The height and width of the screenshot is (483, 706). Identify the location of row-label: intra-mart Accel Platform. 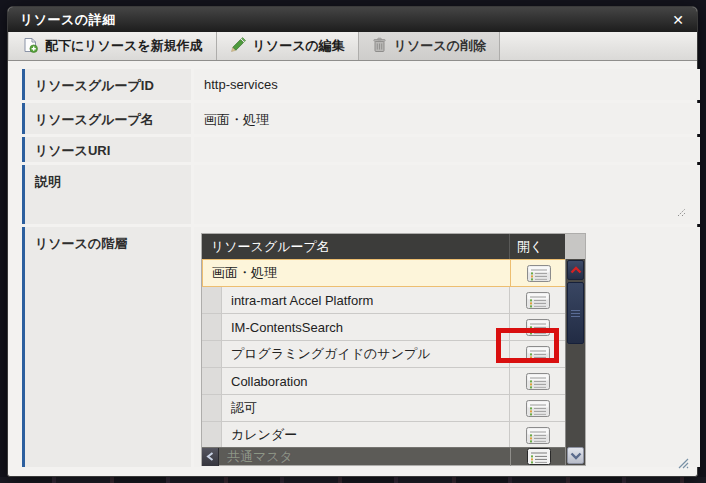
(298, 300).